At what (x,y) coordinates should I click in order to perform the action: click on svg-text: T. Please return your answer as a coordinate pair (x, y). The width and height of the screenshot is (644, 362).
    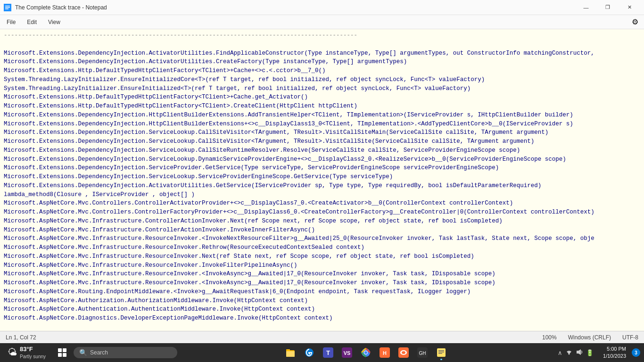
    Looking at the image, I should click on (328, 353).